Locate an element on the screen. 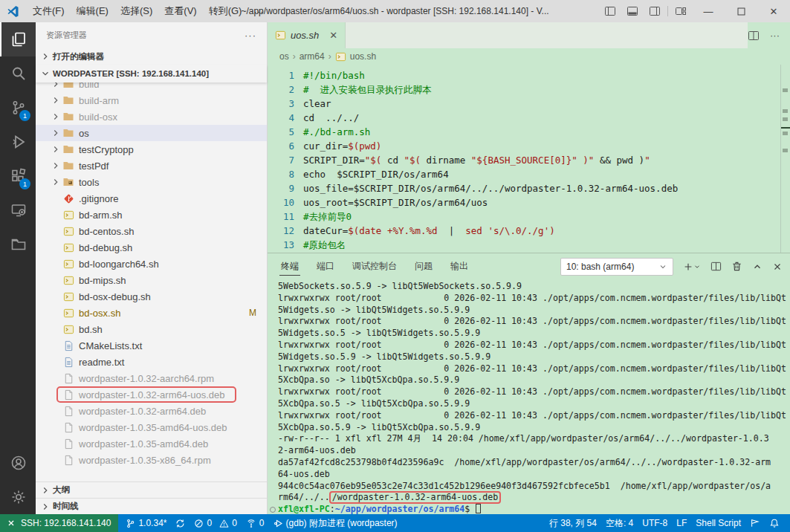 The height and width of the screenshot is (532, 790). code-token: sed 's/\.0/./g') is located at coordinates (510, 230).